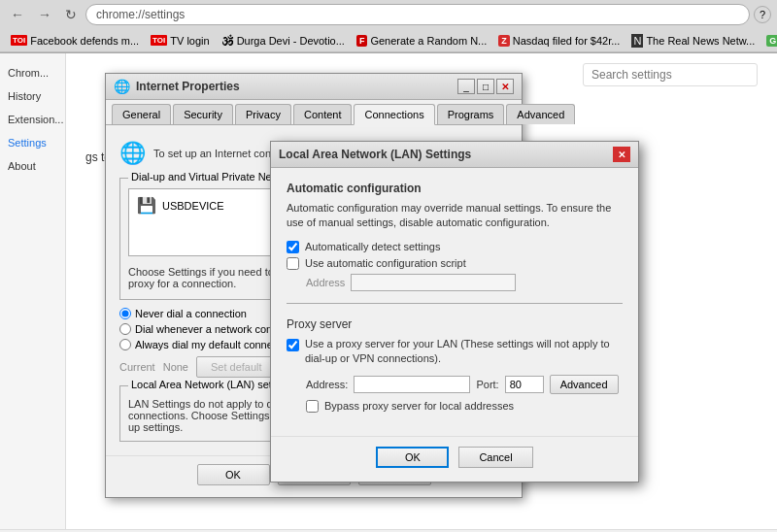  What do you see at coordinates (314, 87) in the screenshot?
I see `internet-props-titlebar: 🌐 Internet Properties _ □ ✕` at bounding box center [314, 87].